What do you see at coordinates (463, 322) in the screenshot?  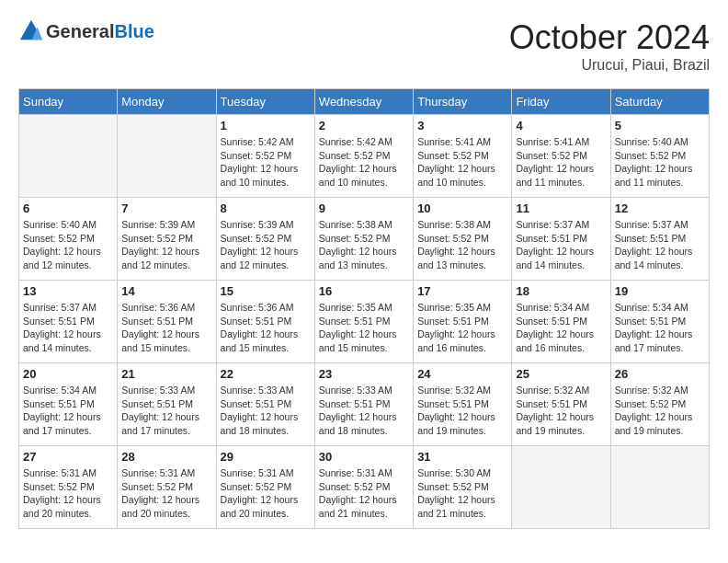 I see `calendar-day-cell: 17Sunrise: 5:35 AM Sunset: 5:51 PM Dayli…` at bounding box center [463, 322].